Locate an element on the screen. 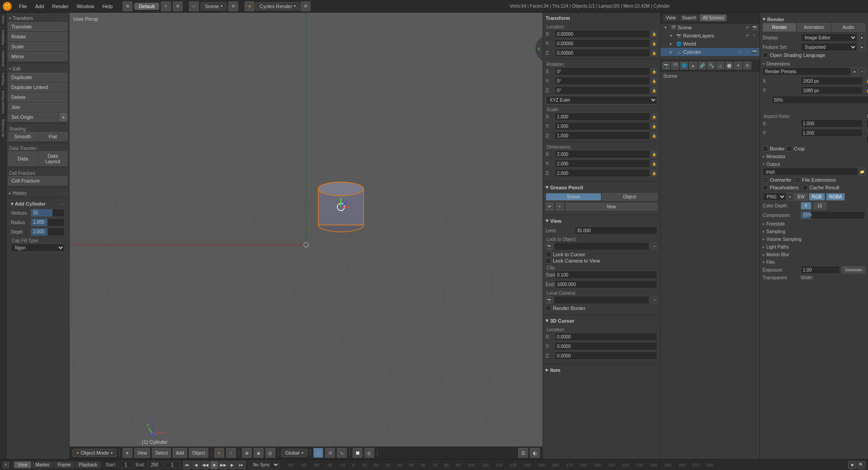 This screenshot has height=470, width=868. output-path-input is located at coordinates (810, 172).